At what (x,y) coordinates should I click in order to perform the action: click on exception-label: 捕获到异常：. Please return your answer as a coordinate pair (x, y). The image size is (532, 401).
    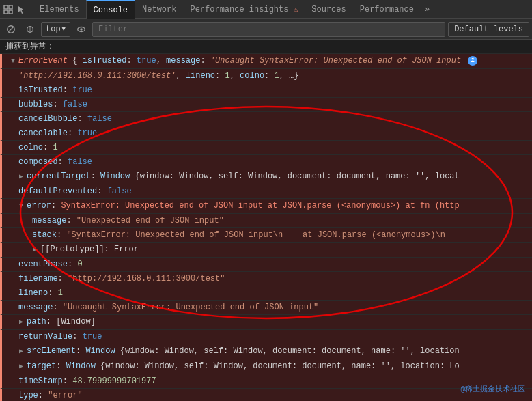
    Looking at the image, I should click on (268, 46).